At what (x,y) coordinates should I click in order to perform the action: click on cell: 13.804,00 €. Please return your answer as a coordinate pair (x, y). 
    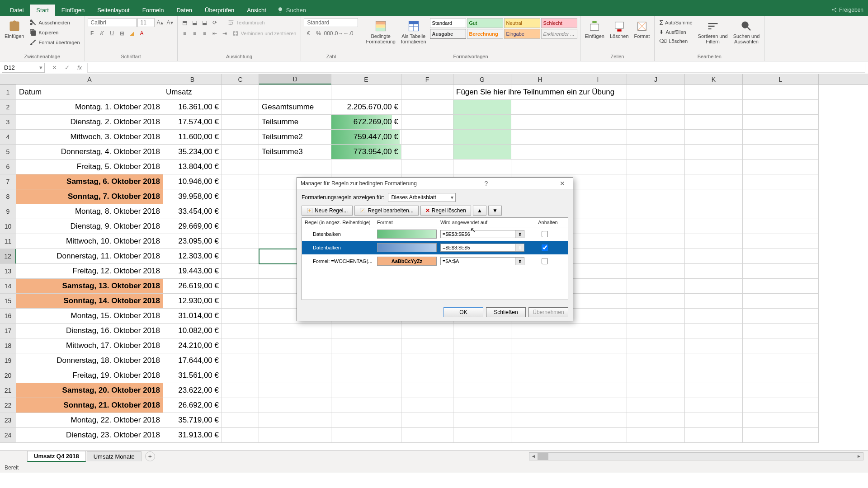
    Looking at the image, I should click on (193, 167).